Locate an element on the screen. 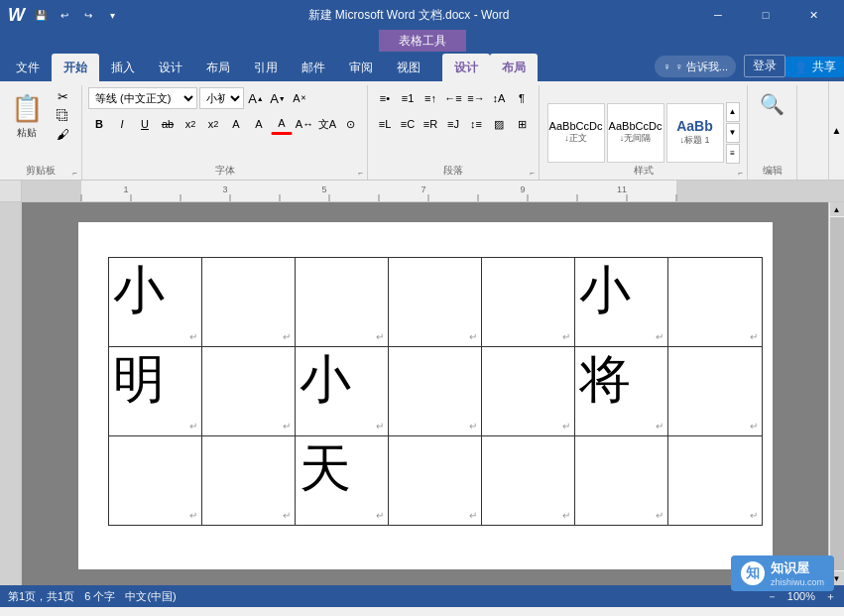  table-cell-2-0: ↵ is located at coordinates (155, 481).